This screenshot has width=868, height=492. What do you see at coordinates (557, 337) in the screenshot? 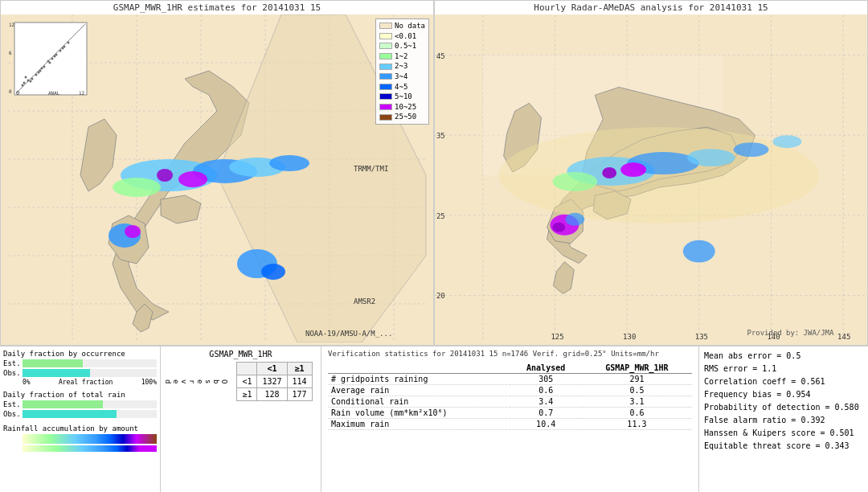
I see `svg-text: 125` at bounding box center [557, 337].